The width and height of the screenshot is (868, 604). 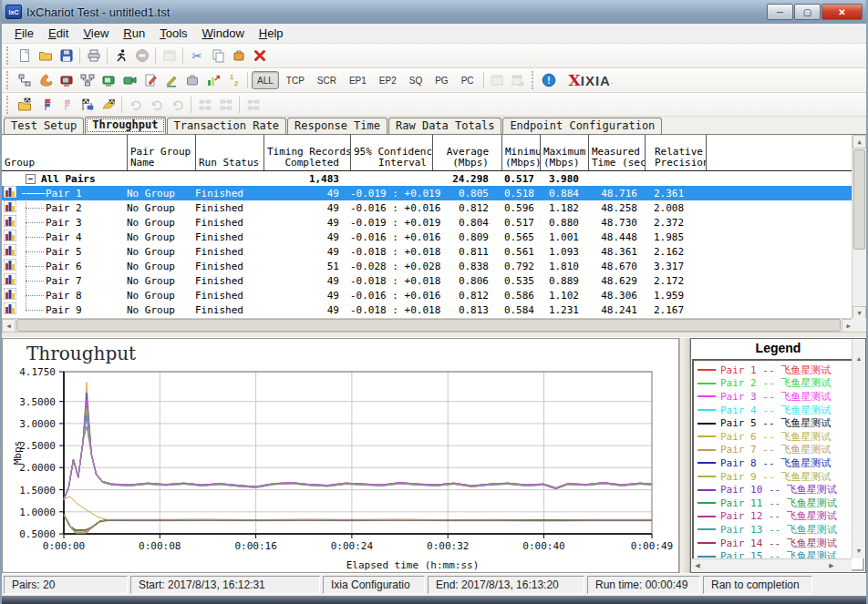 What do you see at coordinates (88, 105) in the screenshot?
I see `checkered-flags-icon` at bounding box center [88, 105].